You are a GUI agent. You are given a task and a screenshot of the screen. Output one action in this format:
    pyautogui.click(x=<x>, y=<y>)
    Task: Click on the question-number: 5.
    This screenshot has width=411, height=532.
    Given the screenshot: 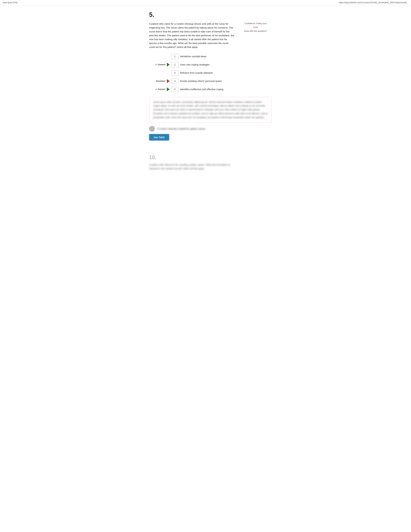 What is the action you would take?
    pyautogui.click(x=210, y=15)
    